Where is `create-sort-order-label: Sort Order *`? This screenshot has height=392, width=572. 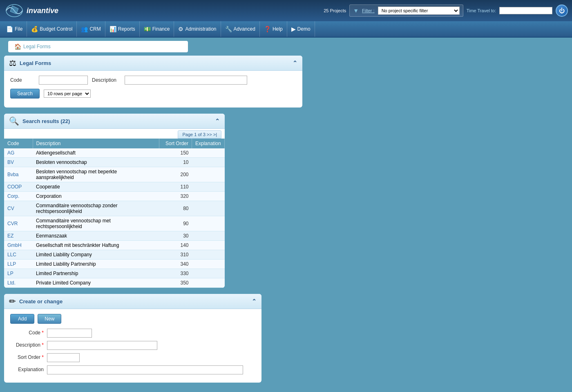
create-sort-order-label: Sort Order * is located at coordinates (29, 356).